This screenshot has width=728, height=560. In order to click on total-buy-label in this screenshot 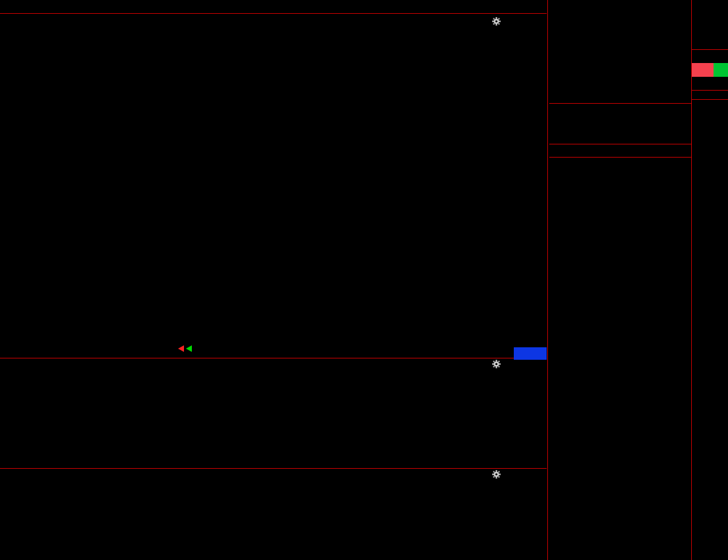, I will do `click(710, 84)`.